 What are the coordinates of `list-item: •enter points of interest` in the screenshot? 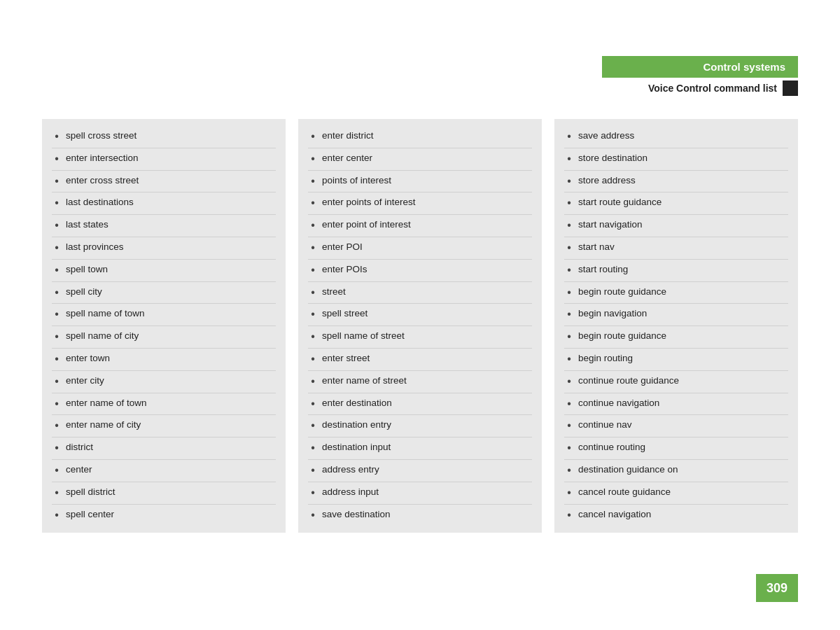 It's located at (420, 204).